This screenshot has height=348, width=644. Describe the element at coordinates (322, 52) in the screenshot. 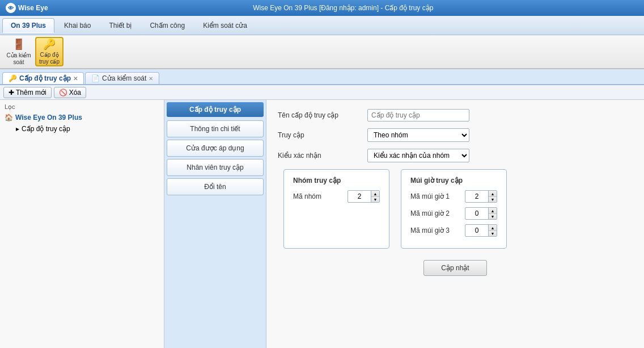

I see `toolbar: 🚪 Cửa kiểm soát 🔑 Cấp độ truy cấp` at that location.